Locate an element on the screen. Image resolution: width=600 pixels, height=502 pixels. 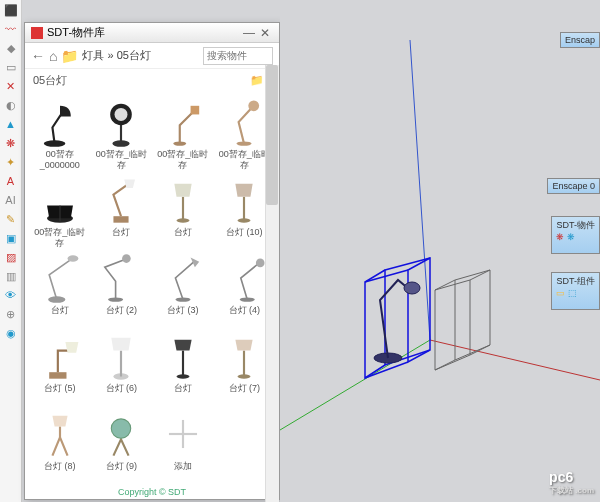
panel-titlebar: SDT-物件库 — ✕ is located at coordinates (152, 33).